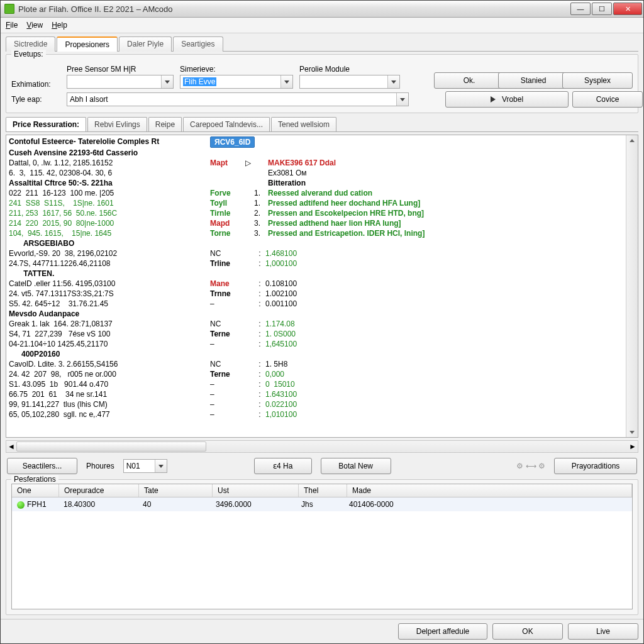  What do you see at coordinates (597, 80) in the screenshot?
I see `sysplex-button: Sysplex` at bounding box center [597, 80].